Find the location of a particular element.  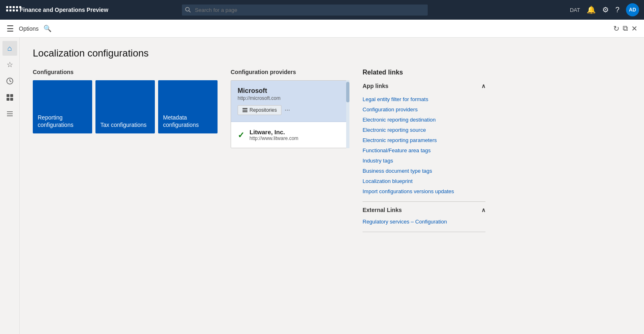

link-localization-blueprint: Localization blueprint is located at coordinates (424, 181).